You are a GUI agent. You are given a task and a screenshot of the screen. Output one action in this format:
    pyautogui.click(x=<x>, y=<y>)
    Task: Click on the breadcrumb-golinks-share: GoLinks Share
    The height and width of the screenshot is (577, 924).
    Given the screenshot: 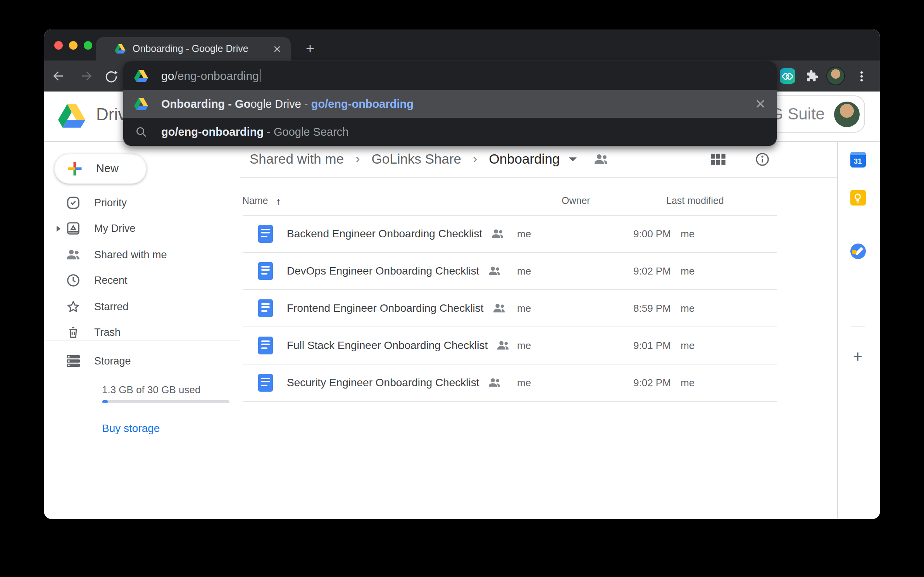 What is the action you would take?
    pyautogui.click(x=417, y=159)
    